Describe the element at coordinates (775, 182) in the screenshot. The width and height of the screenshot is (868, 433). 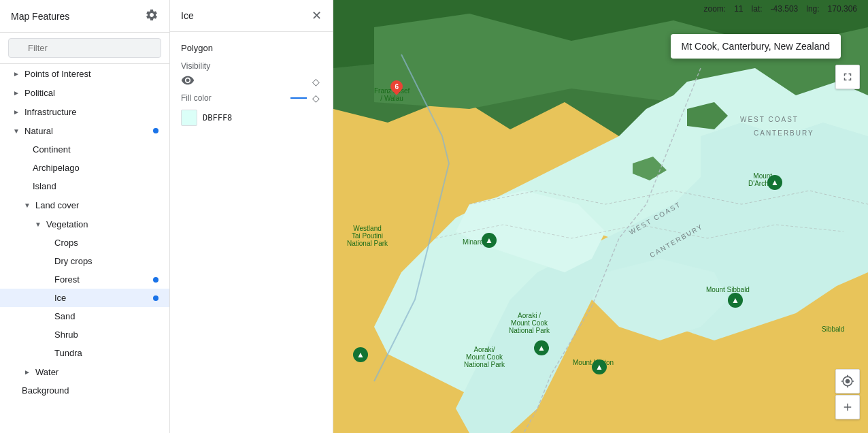
I see `darchiac-marker-icon: ▲` at that location.